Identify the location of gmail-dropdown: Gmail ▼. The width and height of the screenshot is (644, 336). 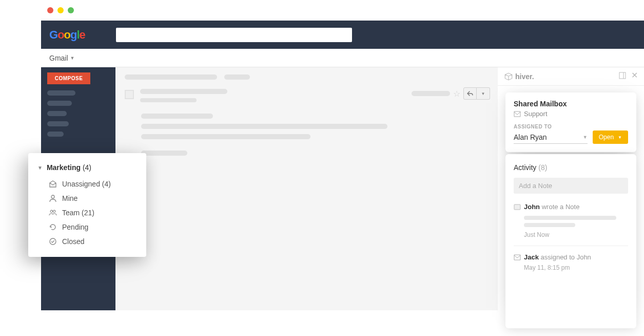
(62, 58).